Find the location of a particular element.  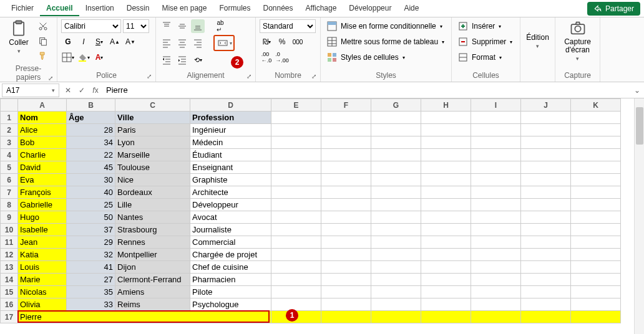

row-header: 2 is located at coordinates (9, 130).